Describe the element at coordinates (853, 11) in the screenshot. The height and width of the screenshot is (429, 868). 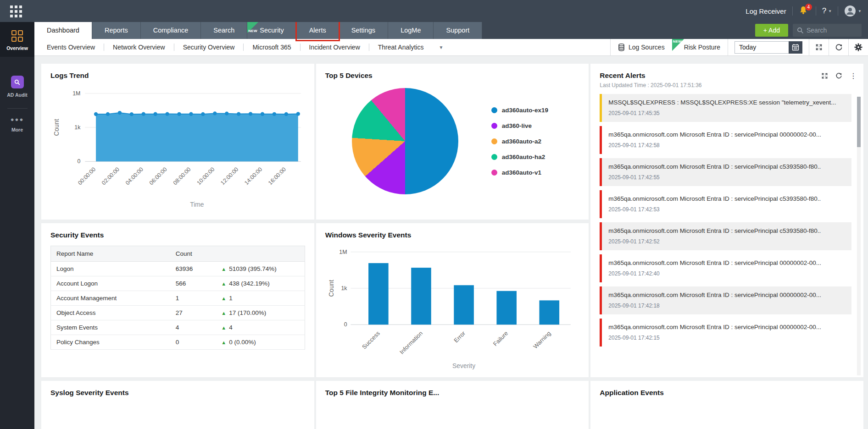
I see `user-account-menu: ▼` at that location.